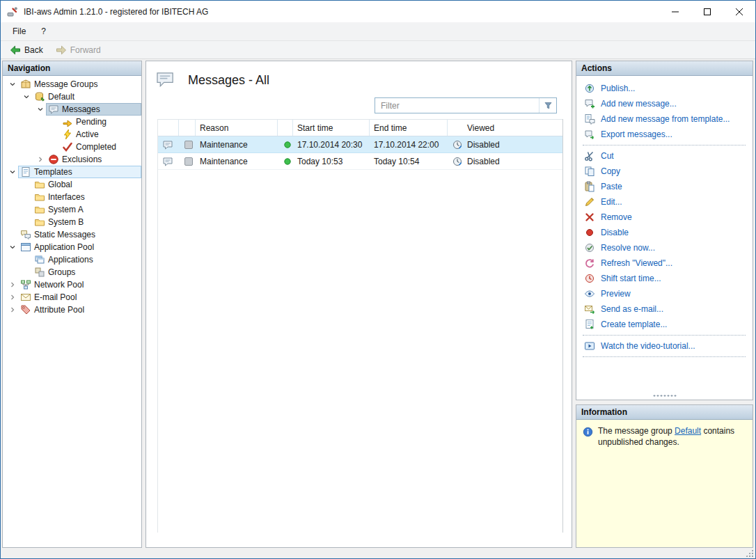  What do you see at coordinates (665, 395) in the screenshot?
I see `splitter-grip-icon` at bounding box center [665, 395].